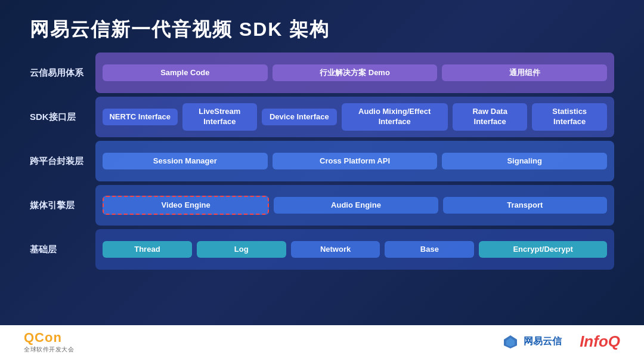 This screenshot has height=358, width=644. Describe the element at coordinates (322, 341) in the screenshot. I see `footer: QCon 全球软件开发大会 网易云信 InfoQ` at that location.